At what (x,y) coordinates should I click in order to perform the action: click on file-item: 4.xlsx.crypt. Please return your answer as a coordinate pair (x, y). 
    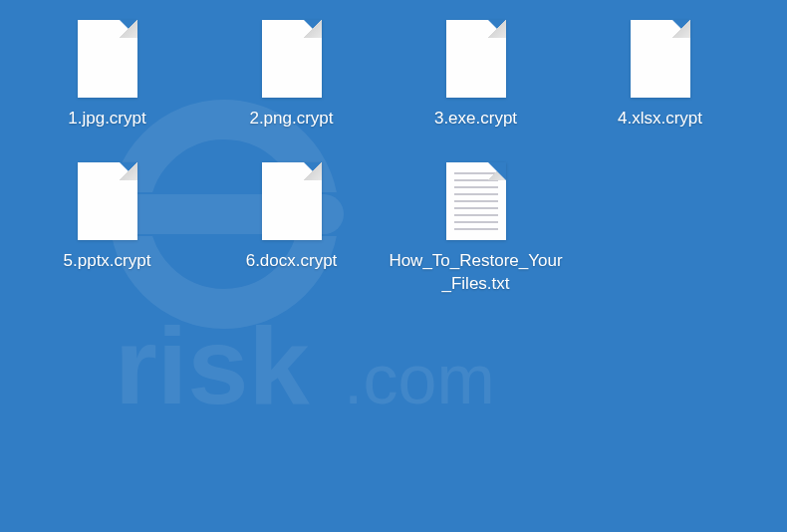
    Looking at the image, I should click on (659, 76).